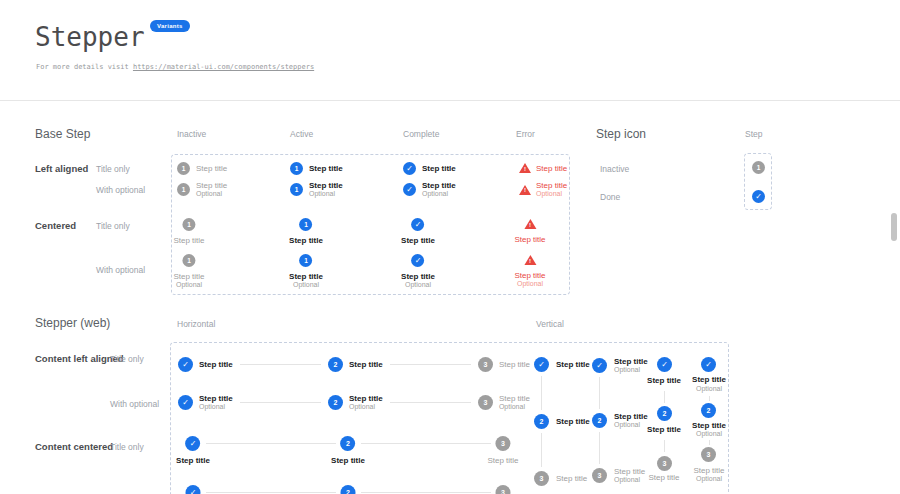 The image size is (900, 494). I want to click on step-cell-error-optional: !Step titleOptional, so click(543, 190).